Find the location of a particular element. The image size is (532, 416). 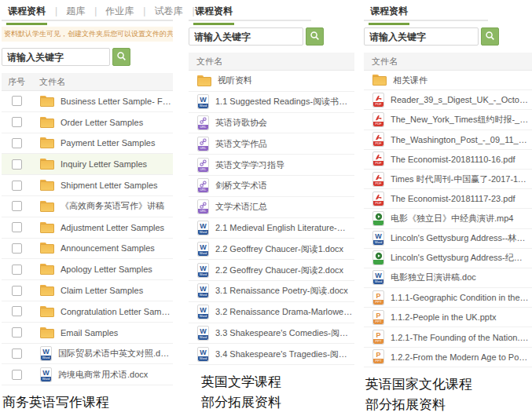

file-row: WWord3.4 Shakespeare's Tragedies-阅读.docx is located at coordinates (272, 355).